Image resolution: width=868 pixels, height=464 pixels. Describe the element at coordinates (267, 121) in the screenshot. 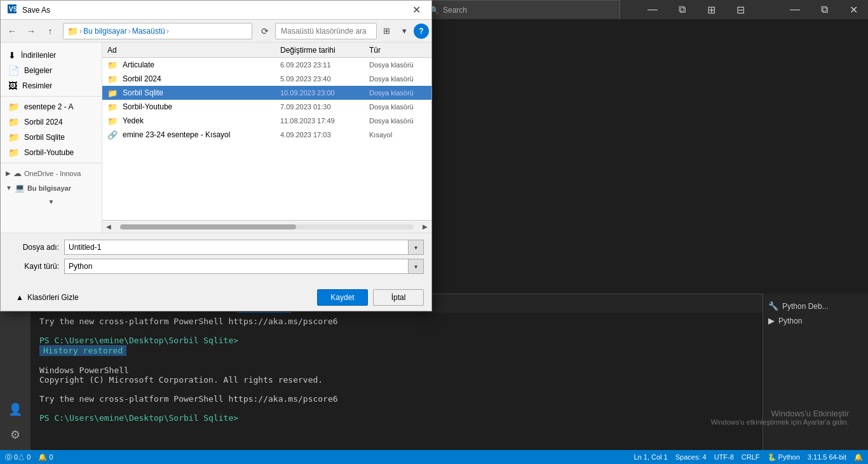

I see `file-row-yedek: 📁 Yedek 11.08.2023 17:49 Dosya klasörü` at that location.